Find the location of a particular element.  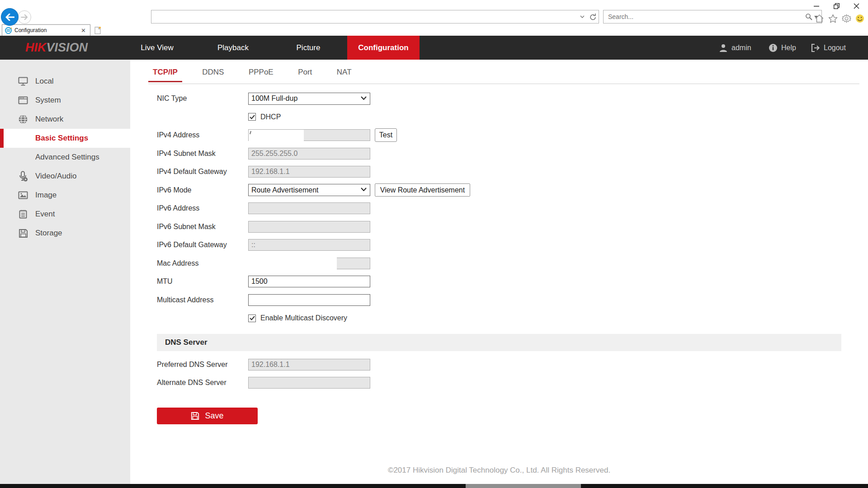

feedback-smiley-icon is located at coordinates (860, 19).